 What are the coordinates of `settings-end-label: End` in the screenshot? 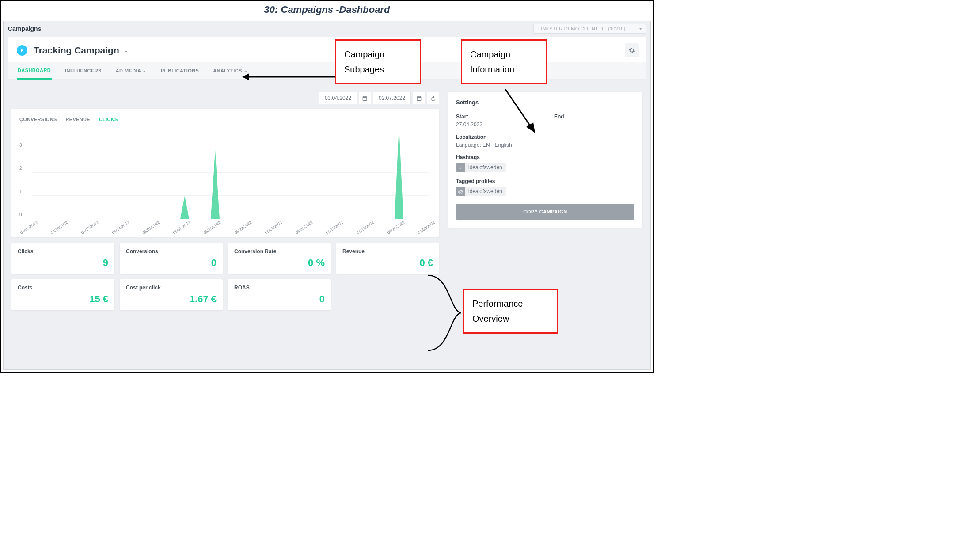 It's located at (594, 117).